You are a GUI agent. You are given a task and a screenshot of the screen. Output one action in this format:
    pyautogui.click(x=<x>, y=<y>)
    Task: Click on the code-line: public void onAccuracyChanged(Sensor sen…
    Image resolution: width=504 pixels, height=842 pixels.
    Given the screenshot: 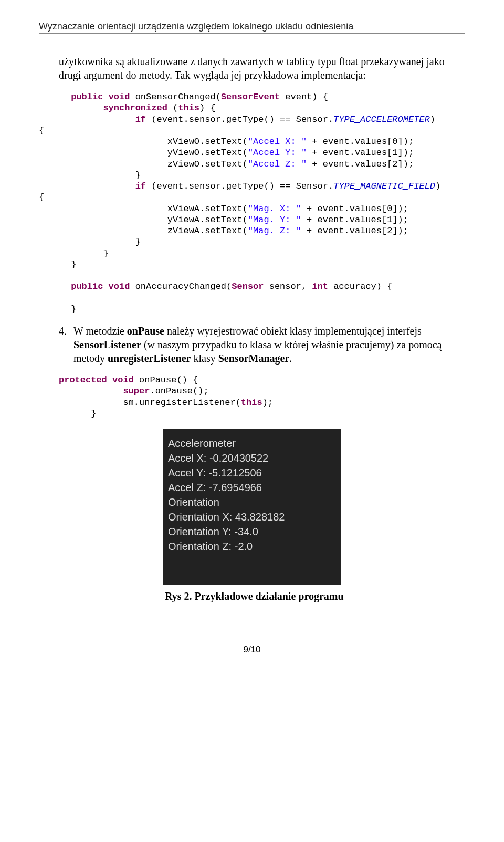 What is the action you would take?
    pyautogui.click(x=215, y=287)
    